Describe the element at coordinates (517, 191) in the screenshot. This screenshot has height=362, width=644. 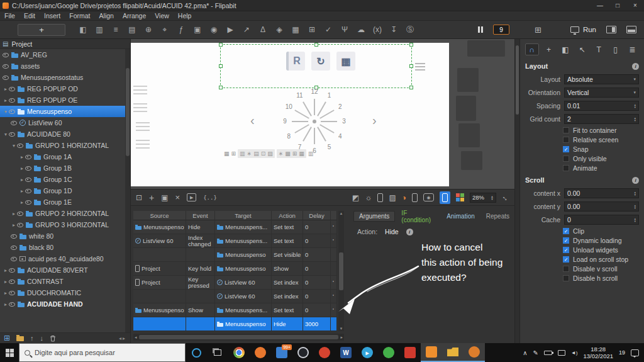
I see `canvas-scrollbar` at that location.